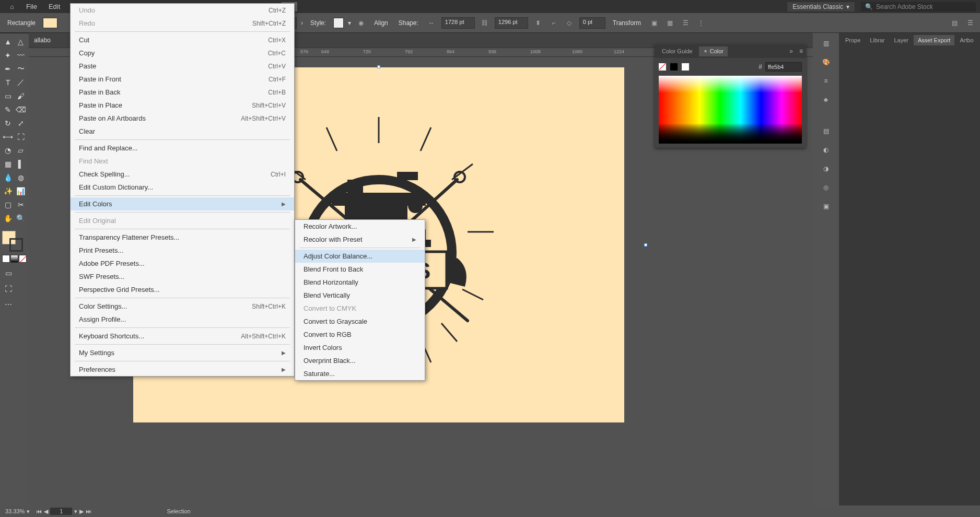 The height and width of the screenshot is (517, 980). I want to click on align-label: Align, so click(381, 23).